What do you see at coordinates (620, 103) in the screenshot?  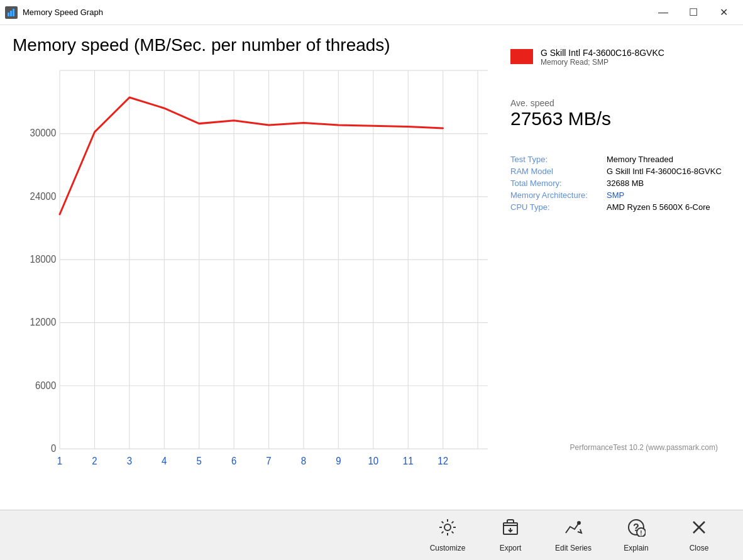 I see `avg-label: Ave. speed` at bounding box center [620, 103].